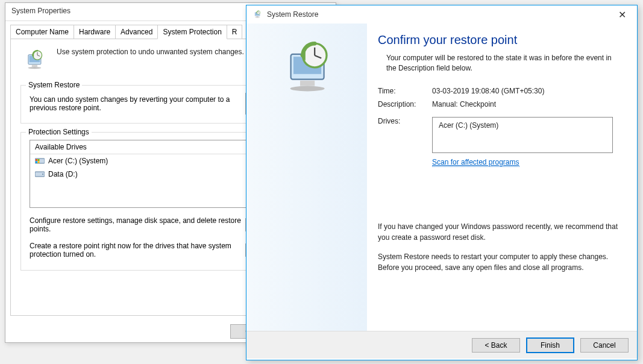  Describe the element at coordinates (522, 135) in the screenshot. I see `drives-box: Acer (C:) (System)` at that location.